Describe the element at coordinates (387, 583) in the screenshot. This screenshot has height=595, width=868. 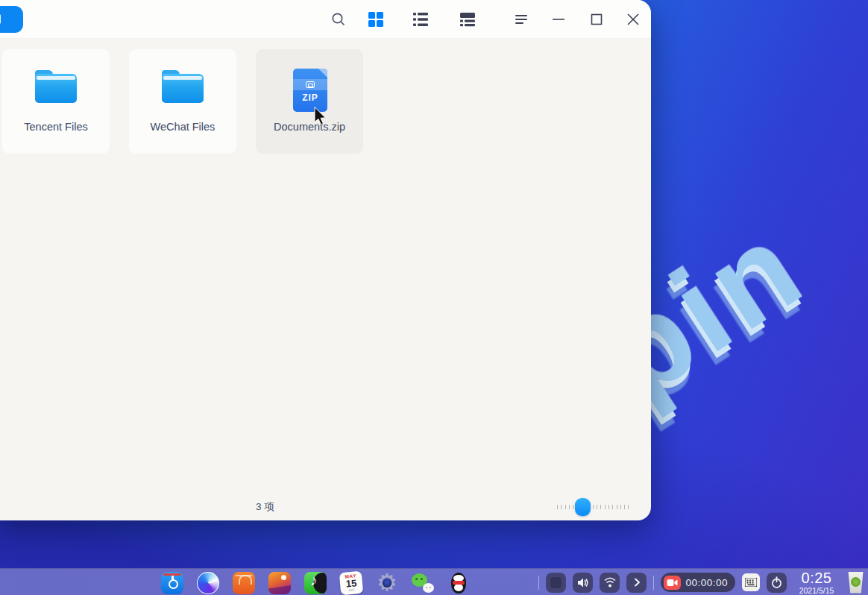
I see `dock-control-center-icon: ⚙` at that location.